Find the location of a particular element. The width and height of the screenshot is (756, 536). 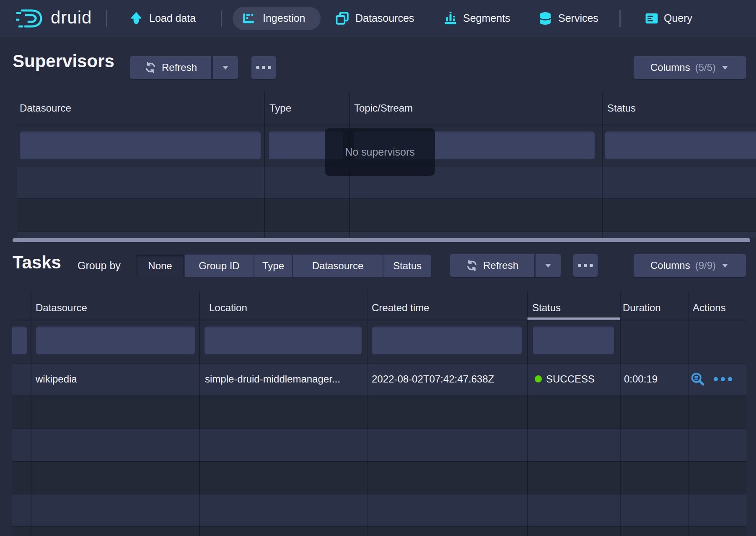

segments-icon is located at coordinates (450, 18).